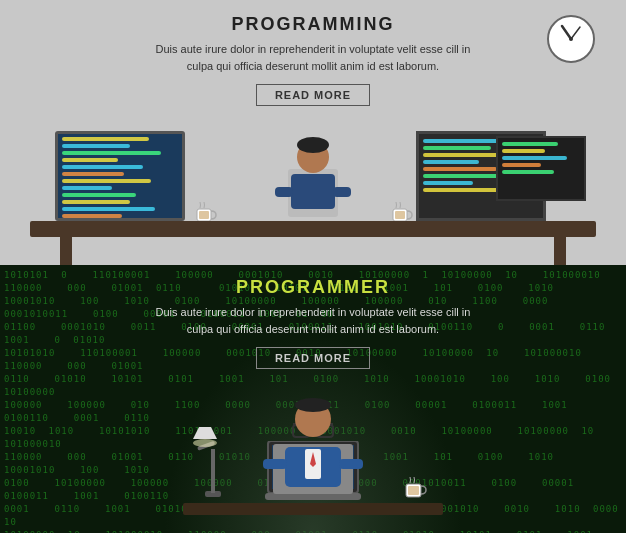 Image resolution: width=626 pixels, height=533 pixels. I want to click on desk-leg-right, so click(560, 250).